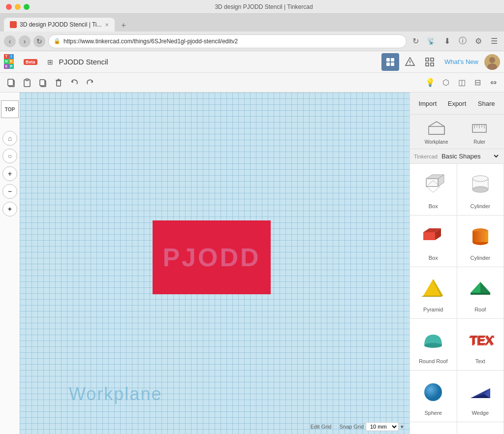 The height and width of the screenshot is (434, 504). I want to click on shape-cone: Cone, so click(434, 428).